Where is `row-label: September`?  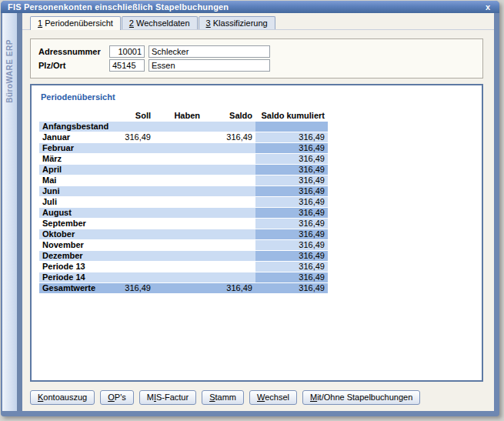
row-label: September is located at coordinates (77, 223).